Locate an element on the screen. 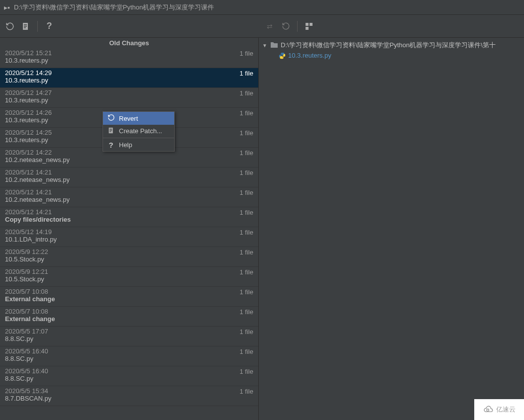 This screenshot has height=420, width=524. diff-icon: ⇄ is located at coordinates (270, 26).